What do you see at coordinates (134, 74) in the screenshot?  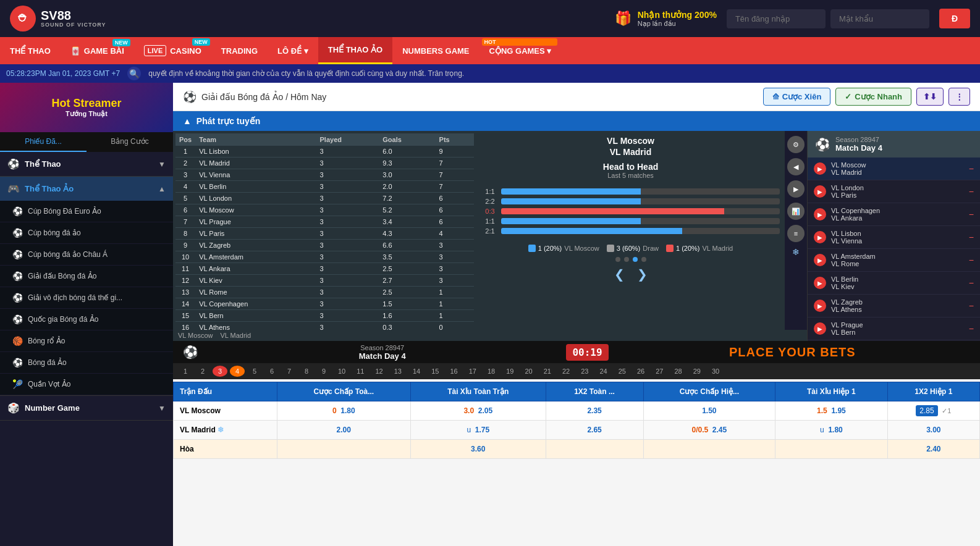 I see `search-button: 🔍` at bounding box center [134, 74].